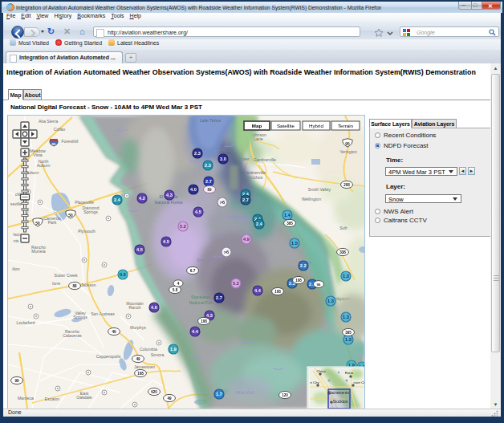  I want to click on svg-text: Map, so click(257, 125).